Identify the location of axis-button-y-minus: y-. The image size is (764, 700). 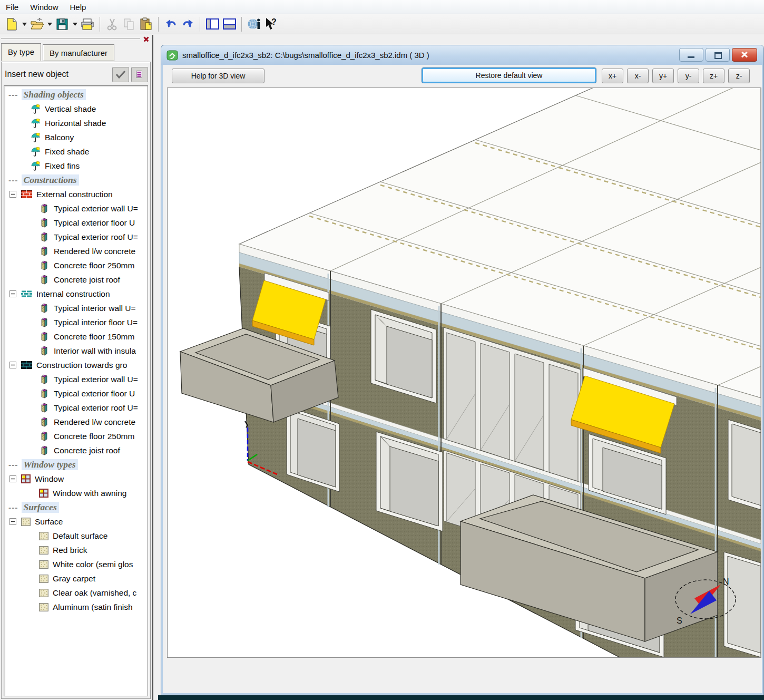
(688, 76).